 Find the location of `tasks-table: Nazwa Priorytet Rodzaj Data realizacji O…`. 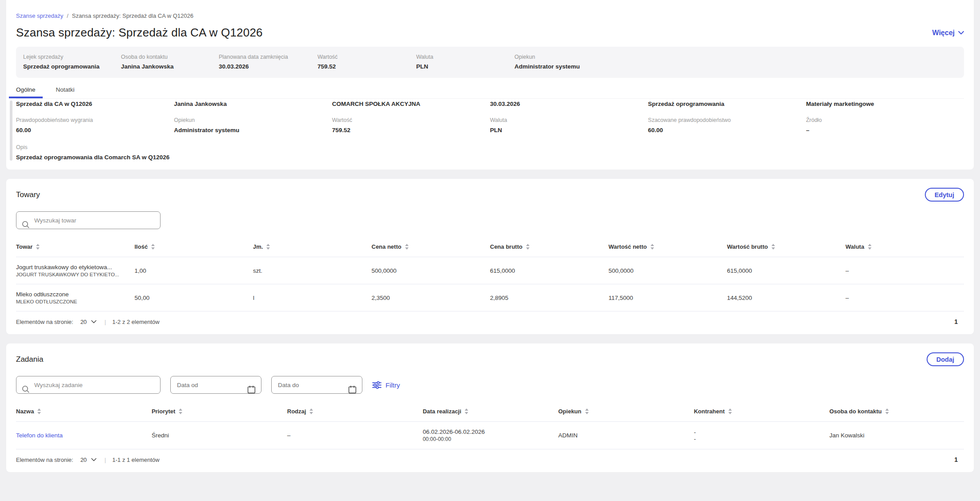

tasks-table: Nazwa Priorytet Rodzaj Data realizacji O… is located at coordinates (490, 427).